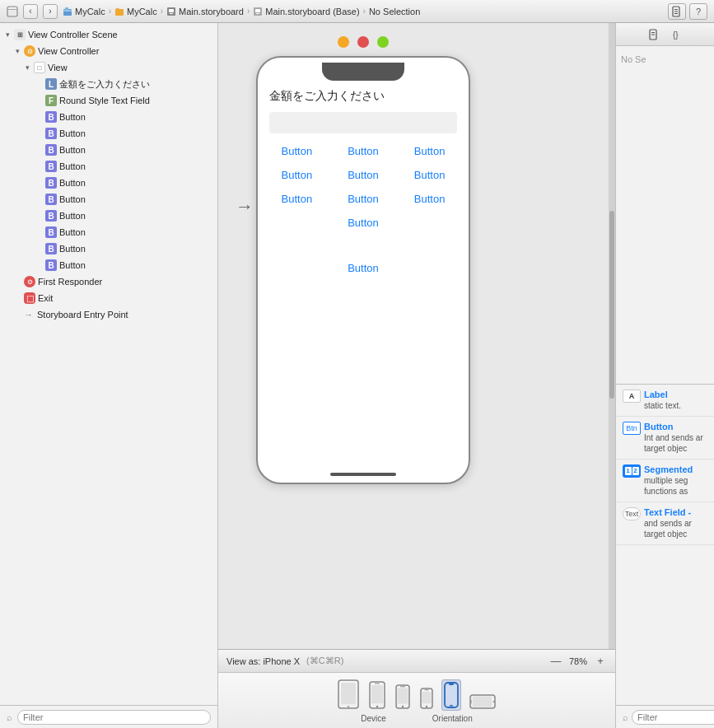 The height and width of the screenshot is (728, 714). Describe the element at coordinates (109, 216) in the screenshot. I see `tree-item-btn-7: ▾ B Button` at that location.